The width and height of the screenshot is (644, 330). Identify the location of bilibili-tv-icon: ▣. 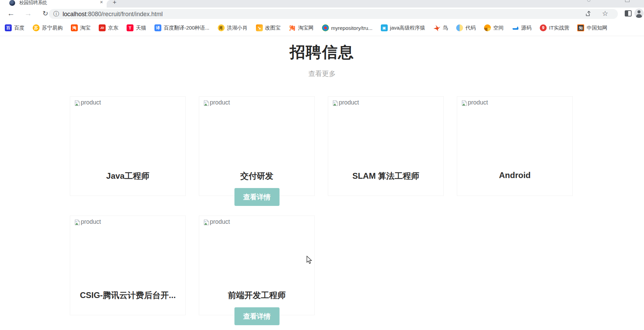
(384, 28).